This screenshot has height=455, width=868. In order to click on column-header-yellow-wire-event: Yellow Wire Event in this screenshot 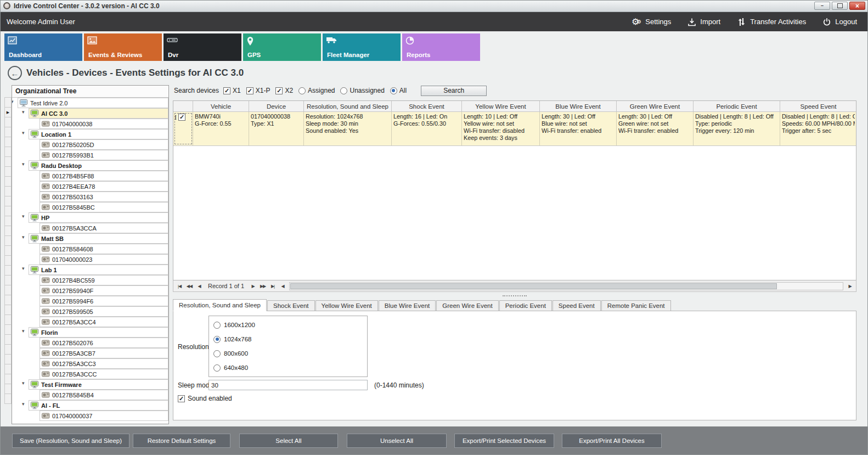, I will do `click(501, 106)`.